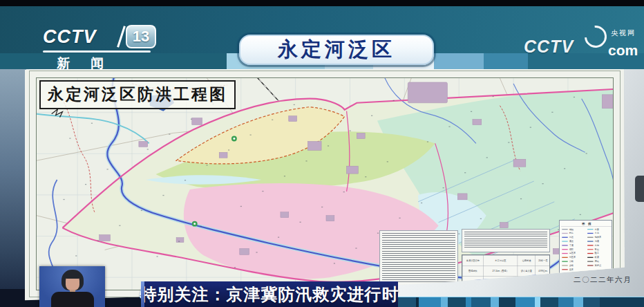 The width and height of the screenshot is (644, 307). Describe the element at coordinates (70, 37) in the screenshot. I see `cctv13-wordmark: CCTV` at that location.